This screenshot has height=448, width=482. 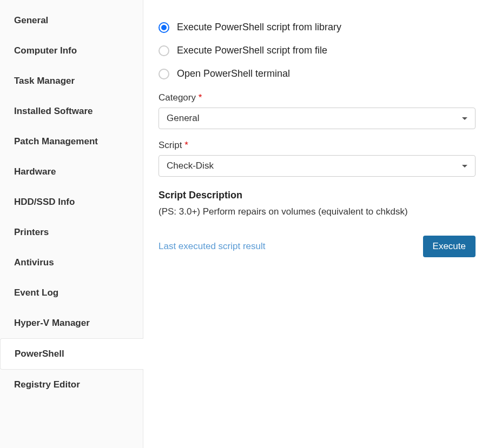 I want to click on sidebar-item-label: Patch Management, so click(x=56, y=142).